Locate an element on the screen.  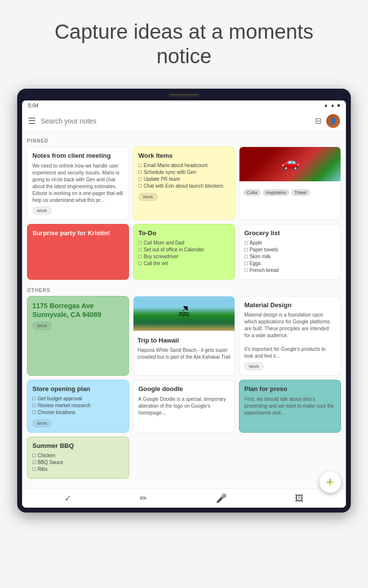
note-work-items: Work Items Email Mario about headcount S… is located at coordinates (184, 183).